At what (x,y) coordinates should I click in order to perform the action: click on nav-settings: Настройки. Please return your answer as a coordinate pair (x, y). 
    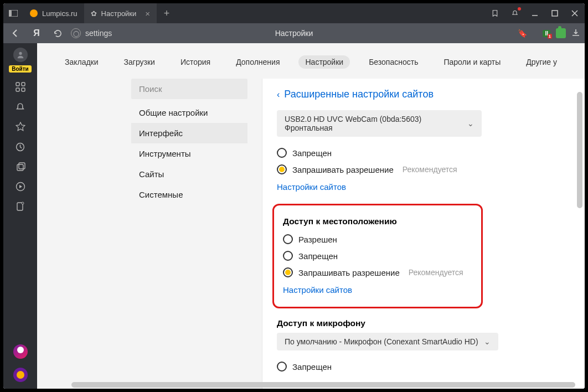
    Looking at the image, I should click on (324, 62).